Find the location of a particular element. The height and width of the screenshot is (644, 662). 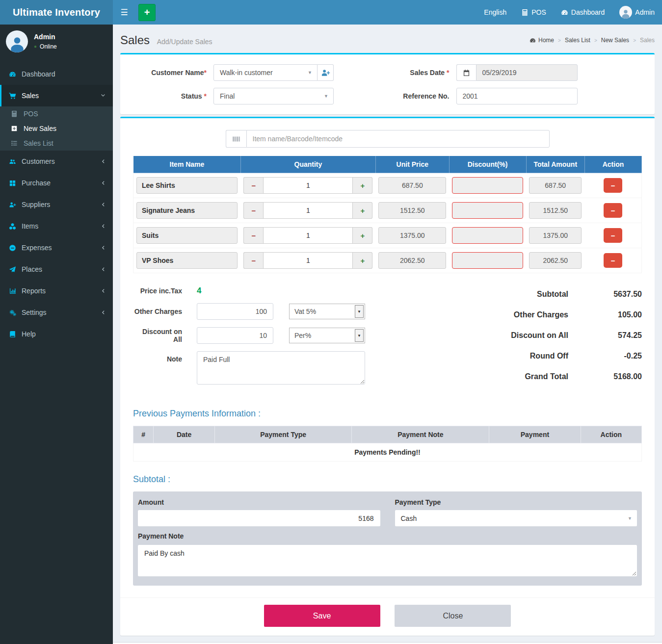

sale-header-form: Customer Name* Walk-in customer ▼ is located at coordinates (388, 83).